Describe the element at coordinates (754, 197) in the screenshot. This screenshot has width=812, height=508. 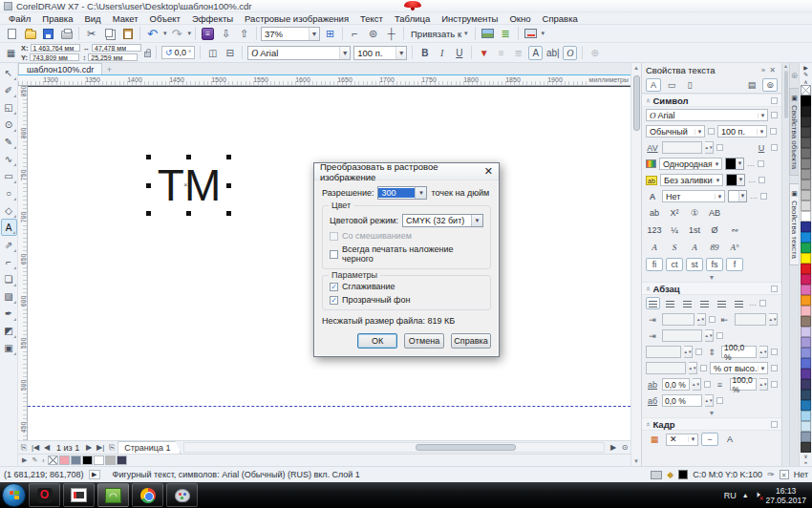
I see `outline-settings-button: …` at that location.